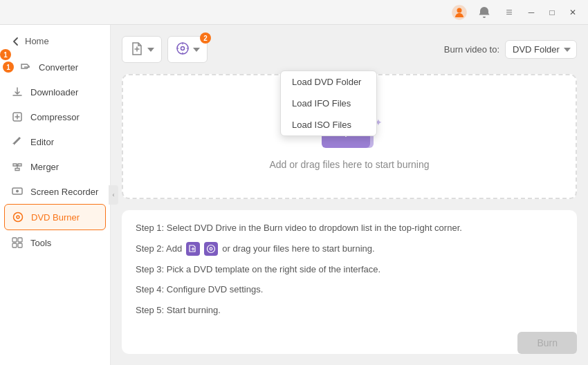  Describe the element at coordinates (196, 50) in the screenshot. I see `load-dvd-dropdown-arrow` at that location.